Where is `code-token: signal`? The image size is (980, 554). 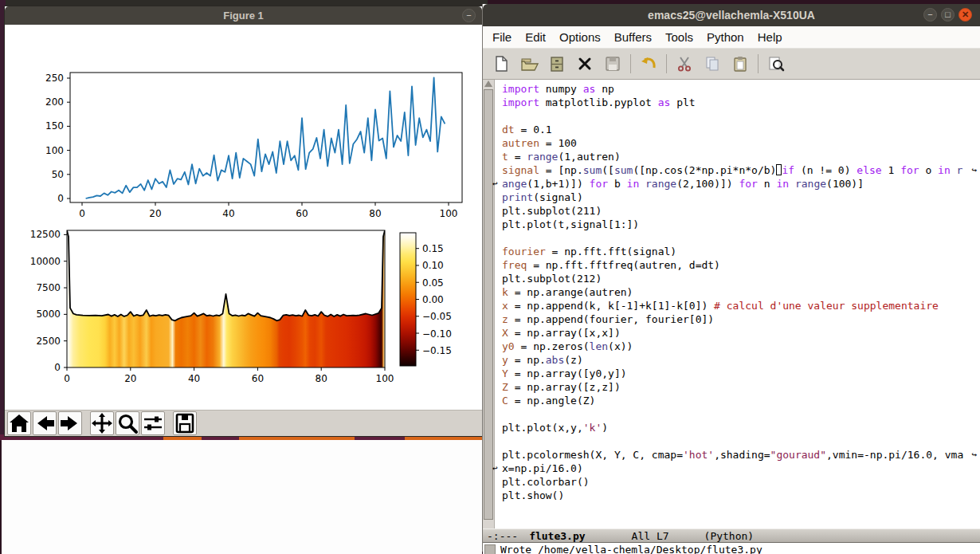 code-token: signal is located at coordinates (521, 171).